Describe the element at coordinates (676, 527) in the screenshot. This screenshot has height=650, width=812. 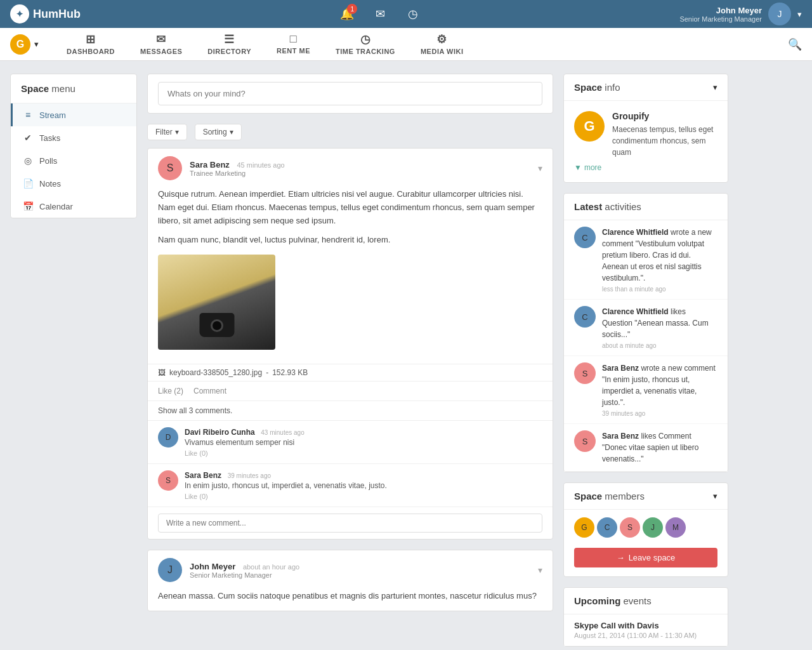
I see `member-avatar-5: M` at that location.